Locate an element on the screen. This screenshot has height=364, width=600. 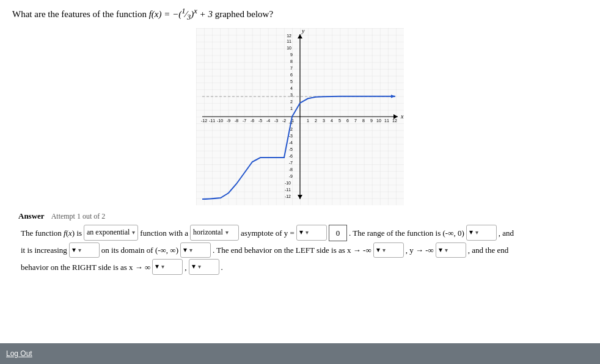
dropdown-right-y: ▾ is located at coordinates (204, 267).